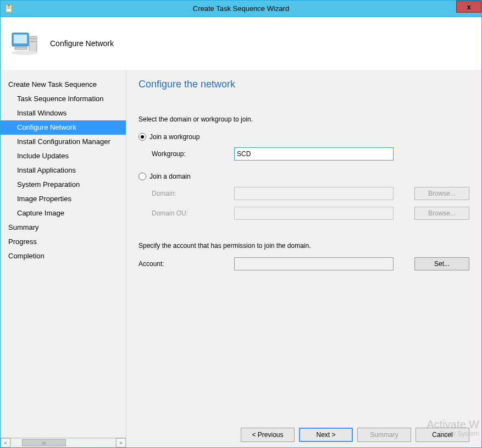  I want to click on sidebar-item-system-preparation: System Preparation, so click(63, 185).